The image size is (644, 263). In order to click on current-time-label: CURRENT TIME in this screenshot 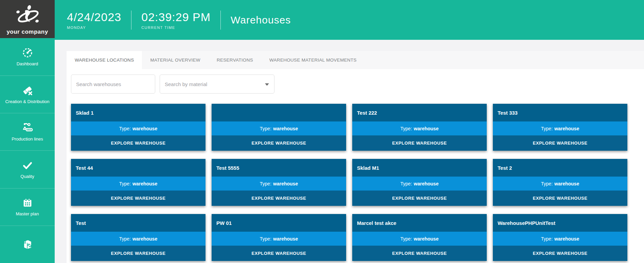, I will do `click(176, 28)`.